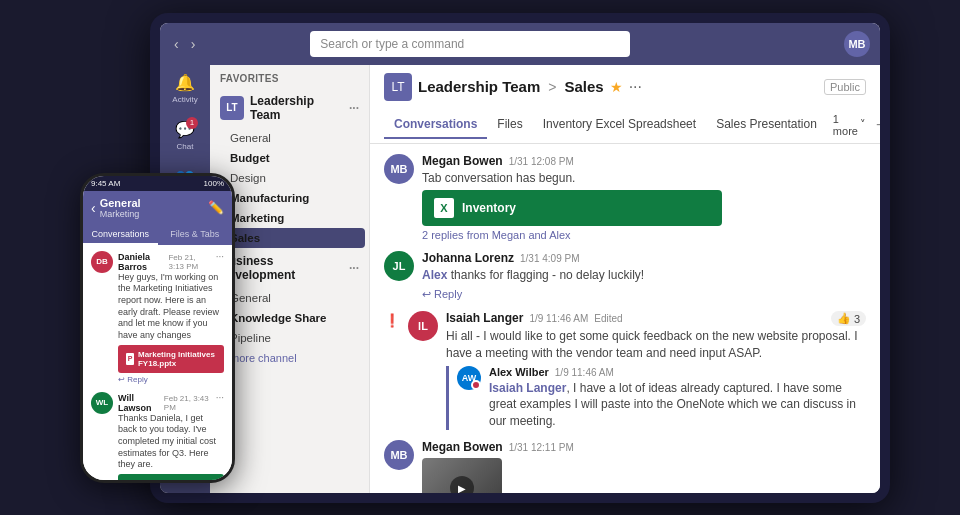 This screenshot has height=515, width=960. Describe the element at coordinates (102, 403) in the screenshot. I see `phone-avatar-2: WL` at that location.